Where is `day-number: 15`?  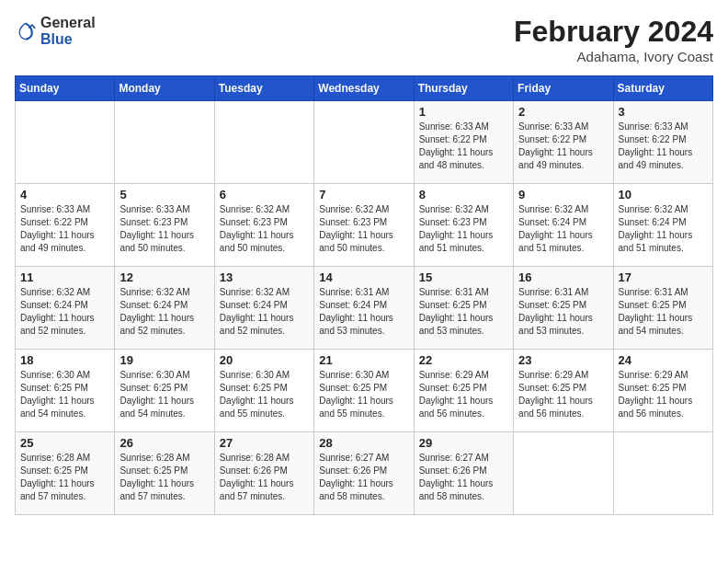 day-number: 15 is located at coordinates (463, 278).